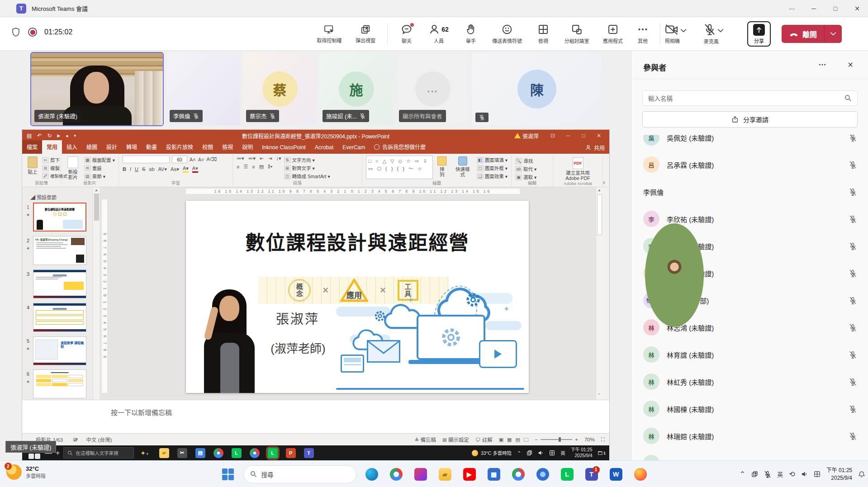 This screenshot has width=868, height=487. Describe the element at coordinates (814, 9) in the screenshot. I see `window-minimize-icon: ─` at that location.